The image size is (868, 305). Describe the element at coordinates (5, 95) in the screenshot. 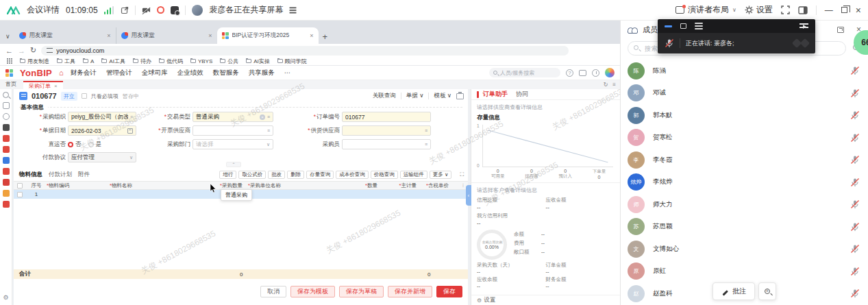

I see `search-icon` at that location.